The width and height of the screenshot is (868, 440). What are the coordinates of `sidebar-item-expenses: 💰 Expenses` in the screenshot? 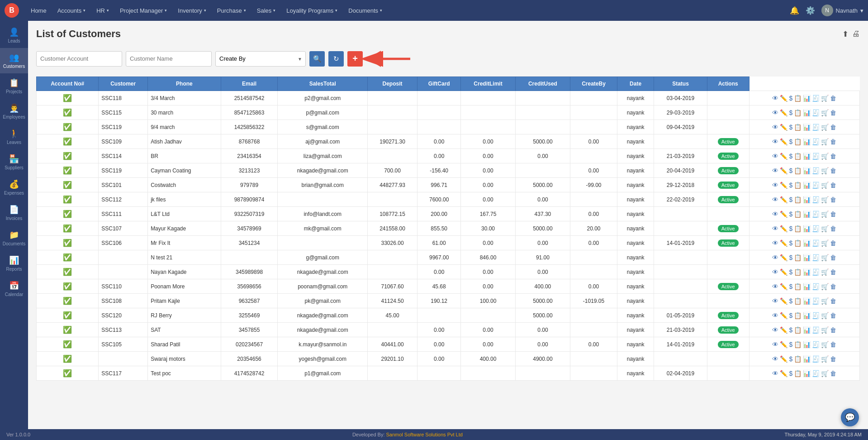 It's located at (14, 187).